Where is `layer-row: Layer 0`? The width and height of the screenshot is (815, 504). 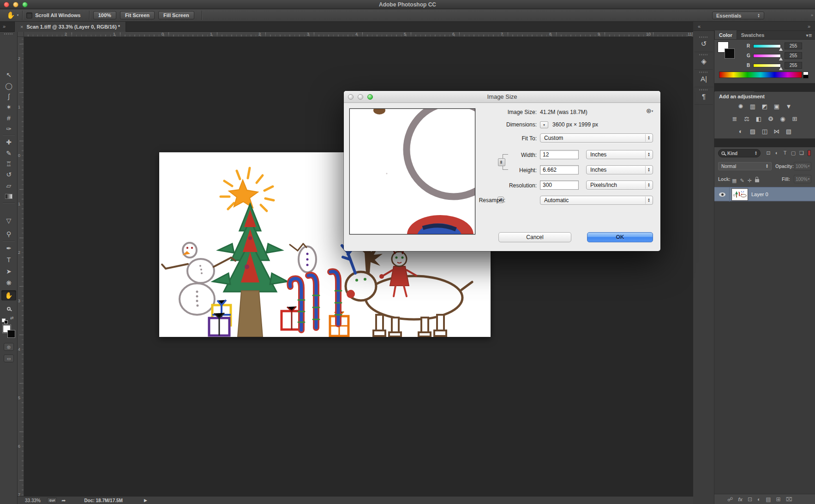 layer-row: Layer 0 is located at coordinates (765, 194).